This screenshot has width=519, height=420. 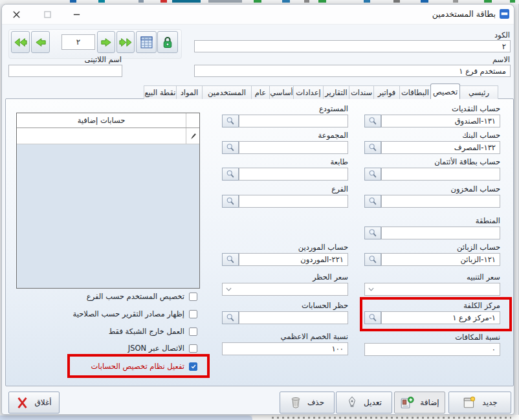 I want to click on tab-reports: التقارير, so click(x=337, y=92).